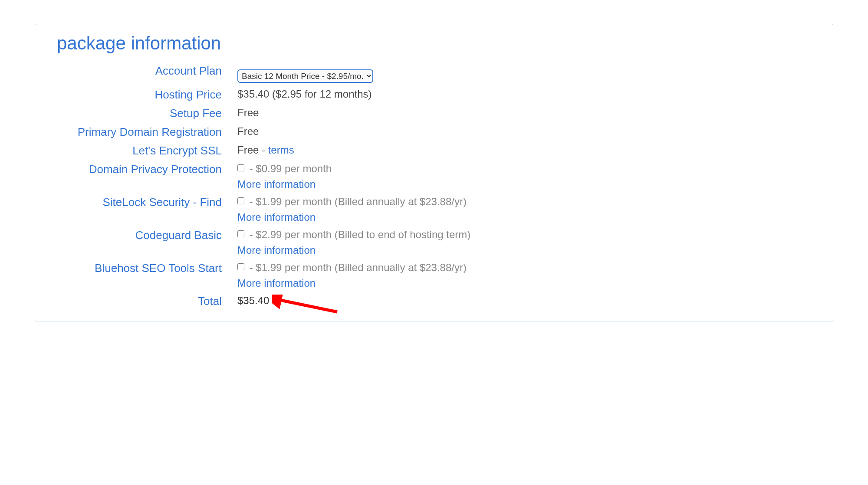 The height and width of the screenshot is (485, 868). I want to click on panel-title: package information, so click(434, 43).